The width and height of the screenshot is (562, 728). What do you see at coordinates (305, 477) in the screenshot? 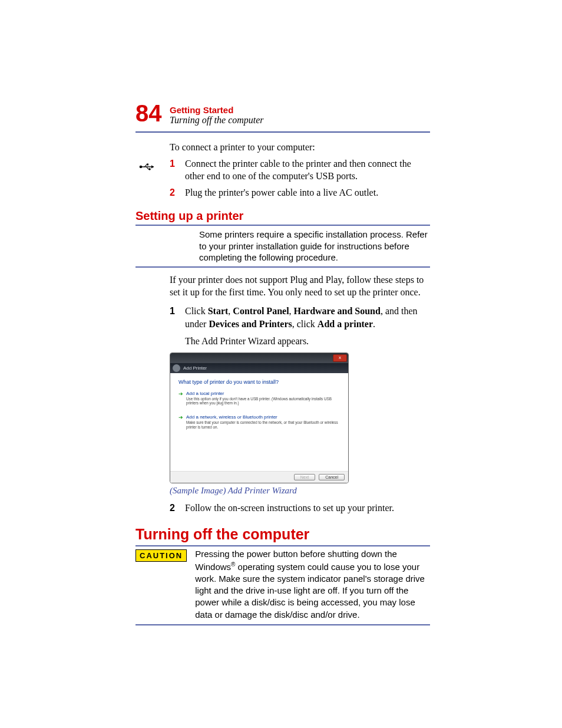
I see `next-button: Next` at bounding box center [305, 477].